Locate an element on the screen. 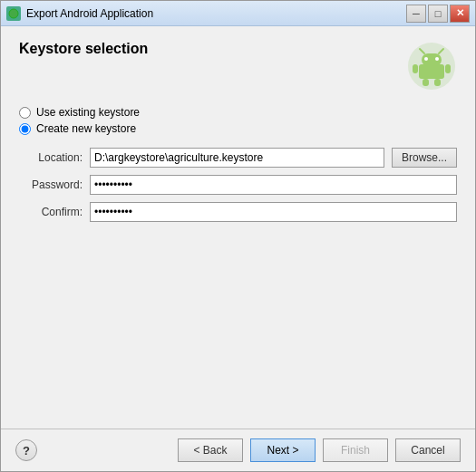 The width and height of the screenshot is (476, 472). minimize-button: ─ is located at coordinates (416, 14).